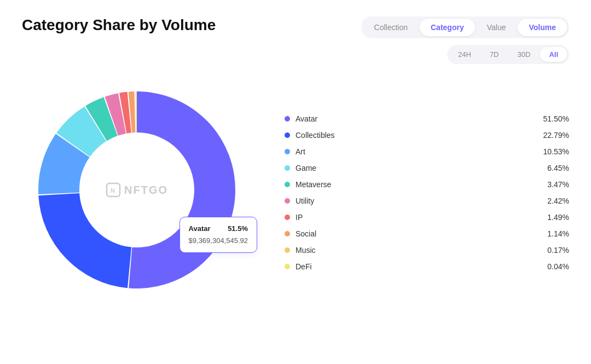 The width and height of the screenshot is (591, 364). What do you see at coordinates (558, 234) in the screenshot?
I see `legend-pct: 1.14%` at bounding box center [558, 234].